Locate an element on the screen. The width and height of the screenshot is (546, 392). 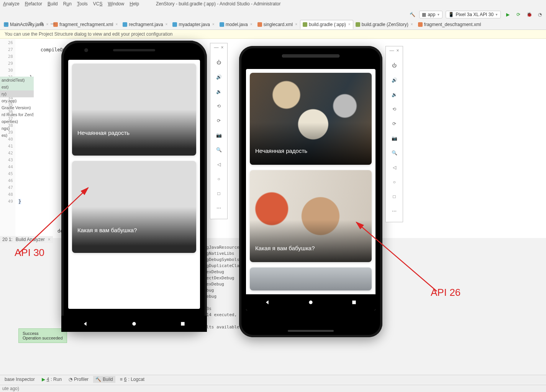
tab-run: ▶ 4: Run is located at coordinates (52, 379).